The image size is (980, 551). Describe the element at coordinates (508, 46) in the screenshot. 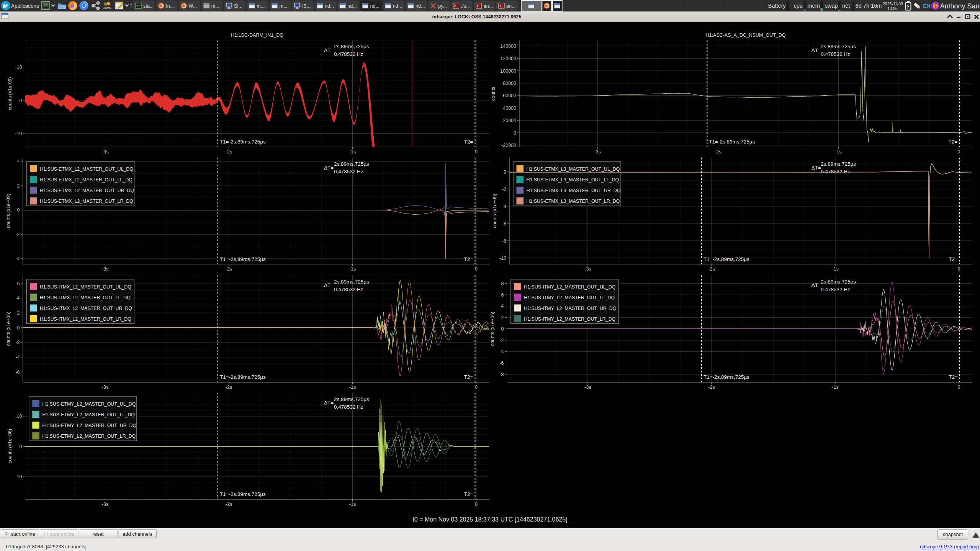

I see `svg-text: 140000` at that location.